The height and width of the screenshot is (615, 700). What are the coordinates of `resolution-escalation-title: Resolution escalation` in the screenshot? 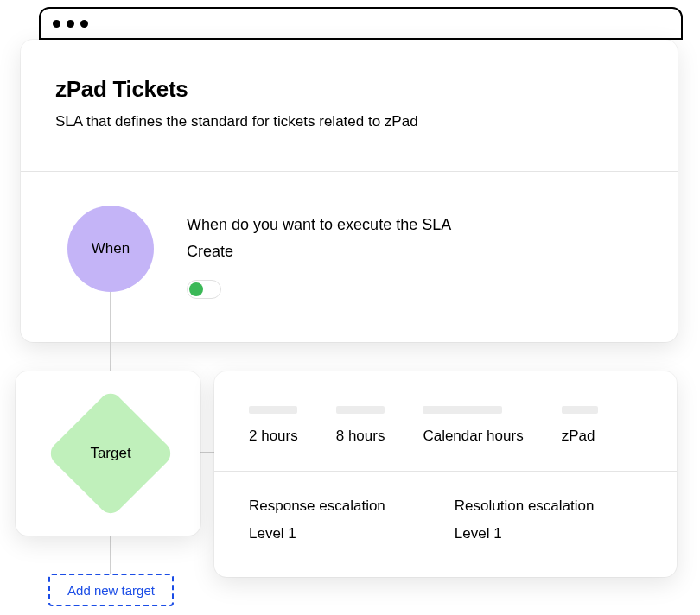 It's located at (525, 506).